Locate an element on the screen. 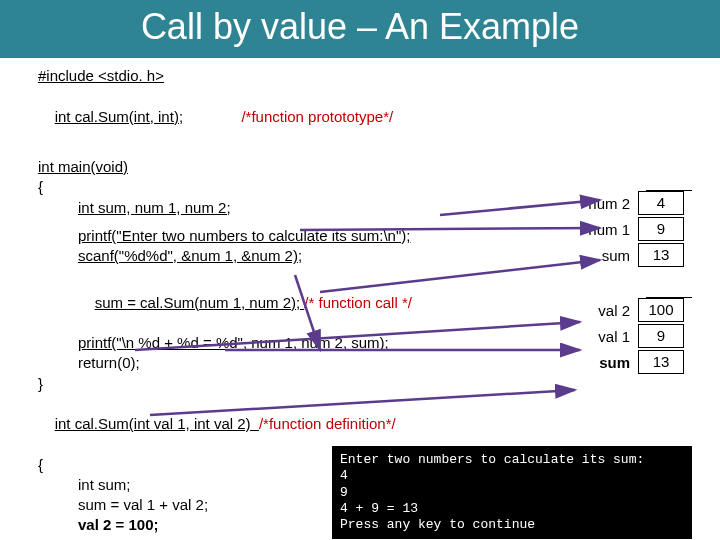 Image resolution: width=720 pixels, height=540 pixels. code-text: int cal.Sum(int val 1, int val 2) is located at coordinates (157, 424).